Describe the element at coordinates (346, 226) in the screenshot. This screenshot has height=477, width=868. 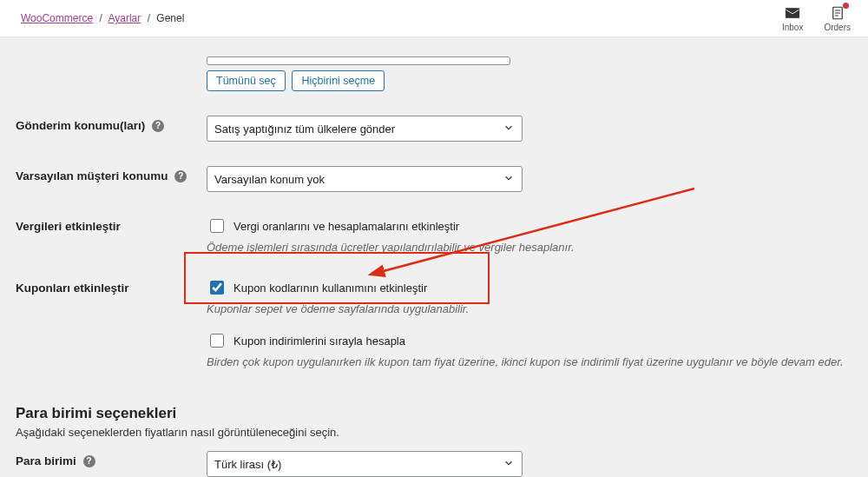
I see `enable-taxes-text: Vergi oranlarını ve hesaplamalarını etki…` at that location.